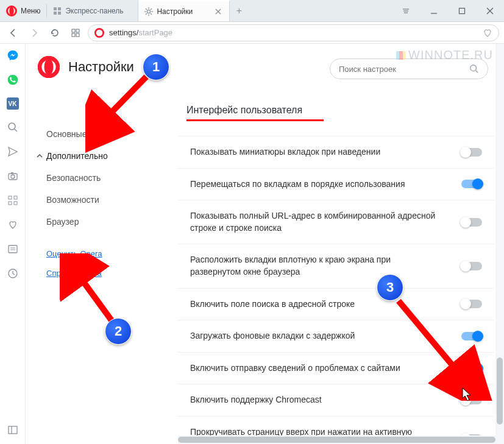 This screenshot has height=444, width=504. What do you see at coordinates (118, 331) in the screenshot?
I see `annotation-badge-2: 2` at bounding box center [118, 331].